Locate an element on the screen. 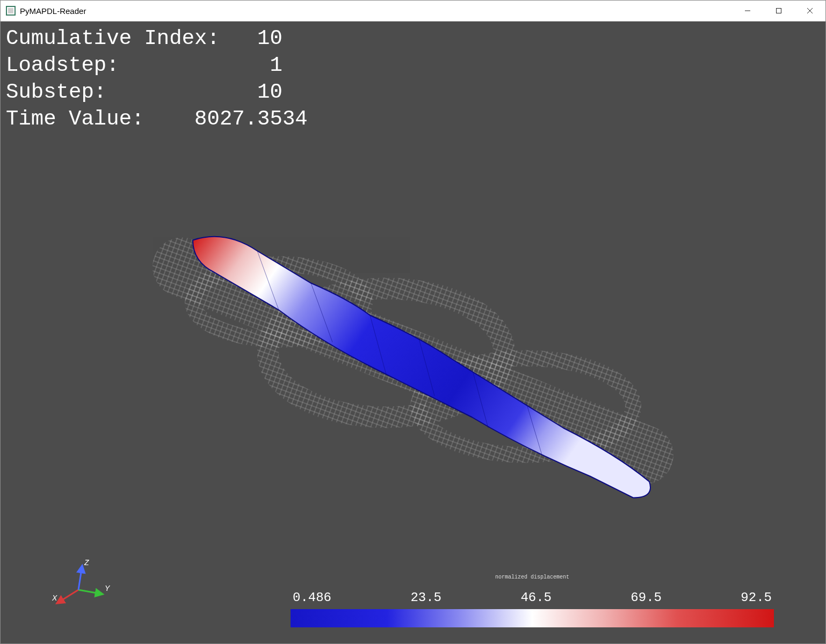 Image resolution: width=826 pixels, height=644 pixels. titlebar: PyMAPDL-Reader is located at coordinates (413, 11).